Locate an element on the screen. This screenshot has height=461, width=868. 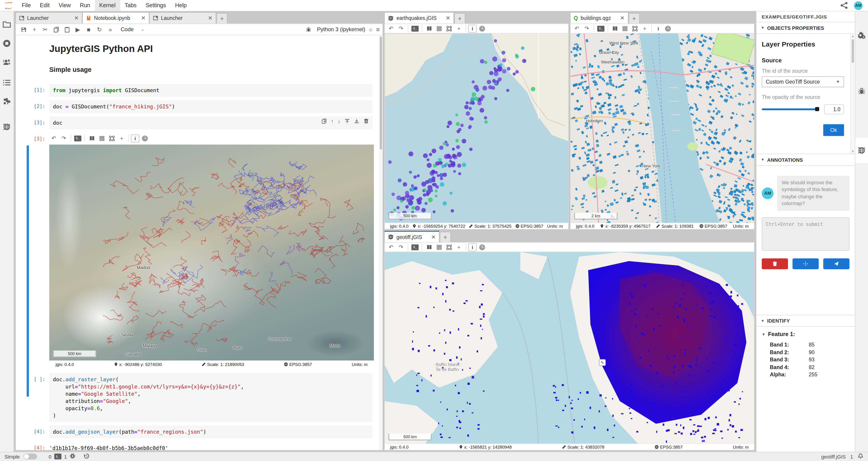
tab-buildings: Q buildings.qgz✕ is located at coordinates (599, 18).